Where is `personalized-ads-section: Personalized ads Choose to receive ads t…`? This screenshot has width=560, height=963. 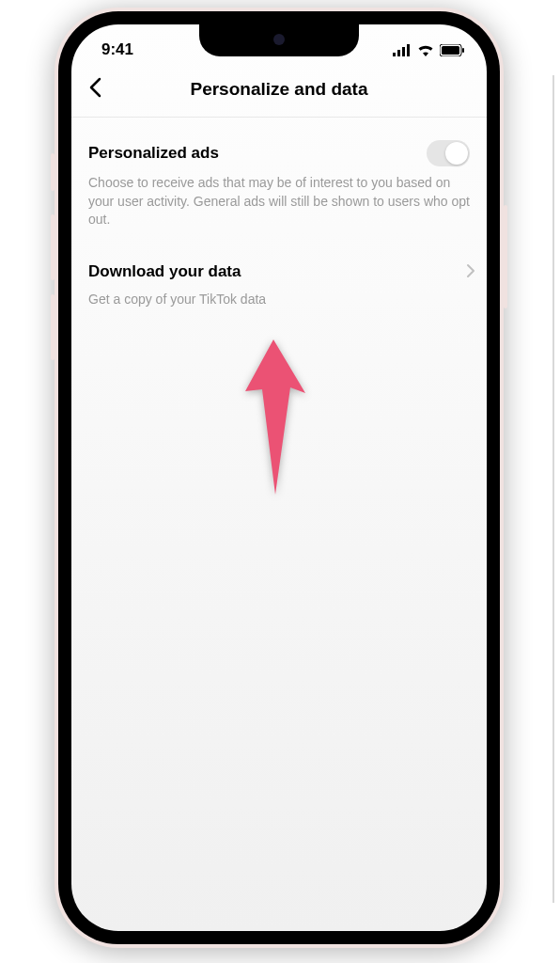 personalized-ads-section: Personalized ads Choose to receive ads t… is located at coordinates (279, 184).